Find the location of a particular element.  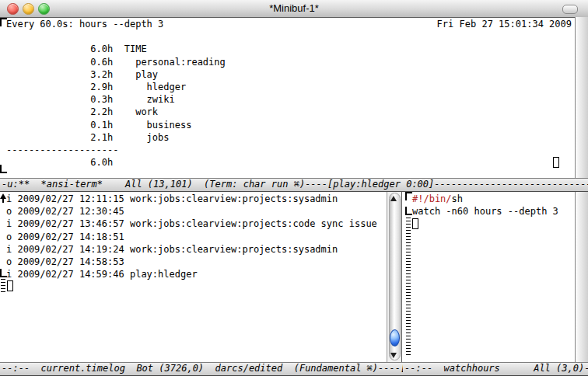

report-line: 3.2h play is located at coordinates (116, 75).